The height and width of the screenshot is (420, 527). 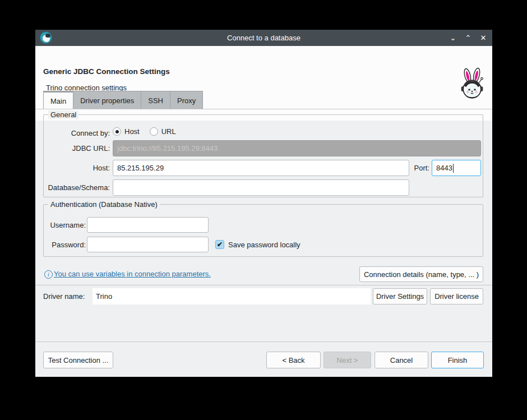 I want to click on driver-settings-button: Driver Settings, so click(x=400, y=296).